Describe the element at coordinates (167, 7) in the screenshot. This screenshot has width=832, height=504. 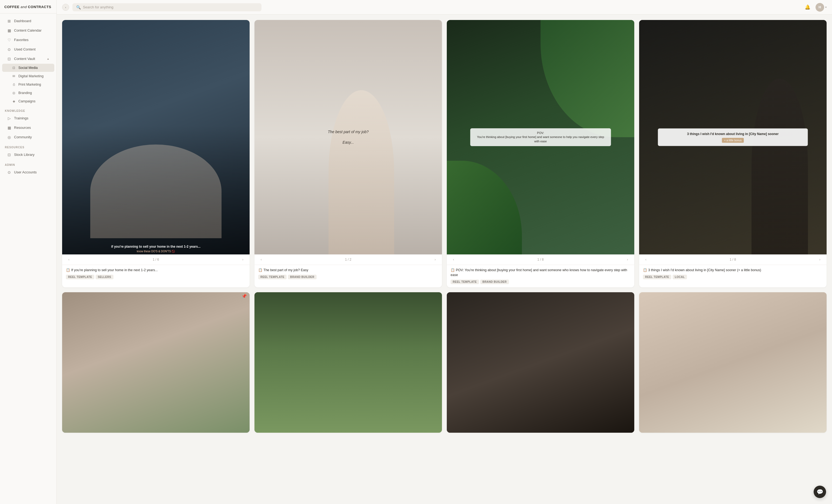
I see `search-bar: 🔍` at that location.